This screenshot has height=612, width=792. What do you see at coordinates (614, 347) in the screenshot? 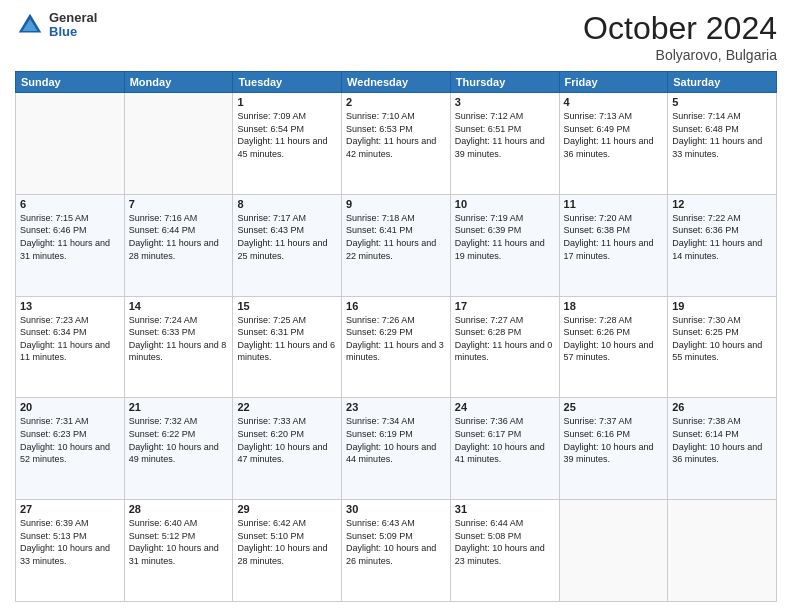
I see `calendar-cell: 18Sunrise: 7:28 AMSunset: 6:26 PMDayligh…` at bounding box center [614, 347].